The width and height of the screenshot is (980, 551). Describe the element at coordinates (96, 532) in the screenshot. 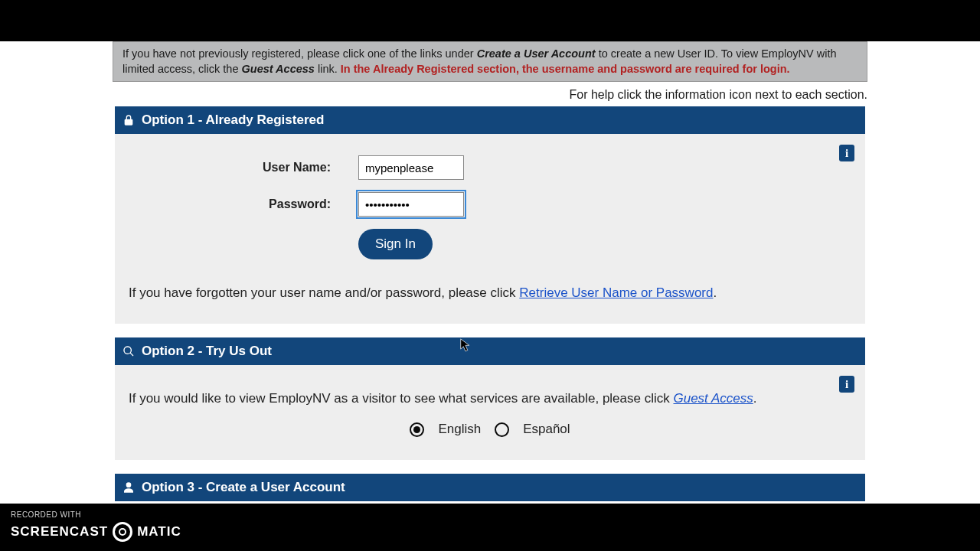

I see `screencast-o-matic-logo: SCREENCAST MATIC` at that location.